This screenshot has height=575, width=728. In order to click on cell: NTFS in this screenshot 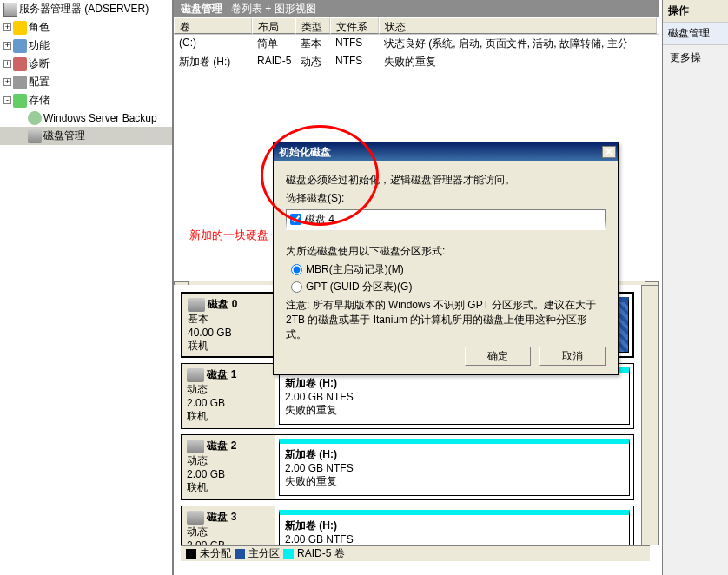, I will do `click(354, 43)`.